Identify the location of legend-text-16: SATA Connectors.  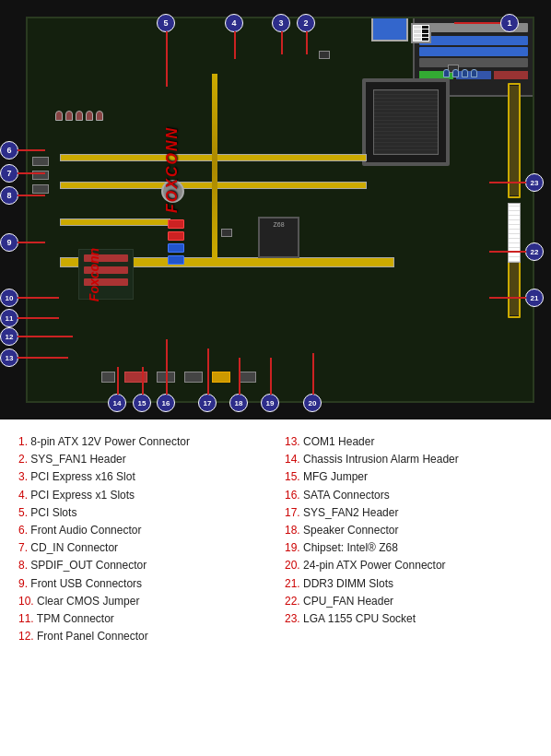
(346, 495).